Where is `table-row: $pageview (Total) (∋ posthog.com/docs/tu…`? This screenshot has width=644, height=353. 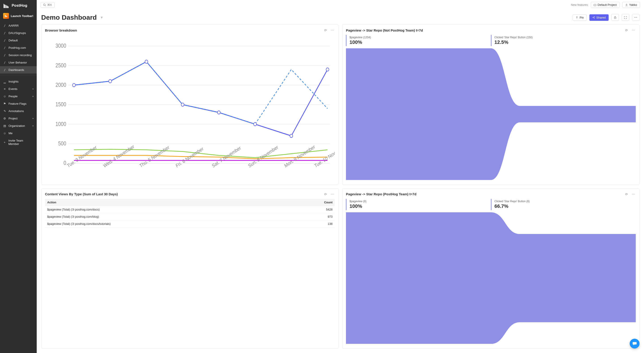
table-row: $pageview (Total) (∋ posthog.com/docs/tu… is located at coordinates (190, 224).